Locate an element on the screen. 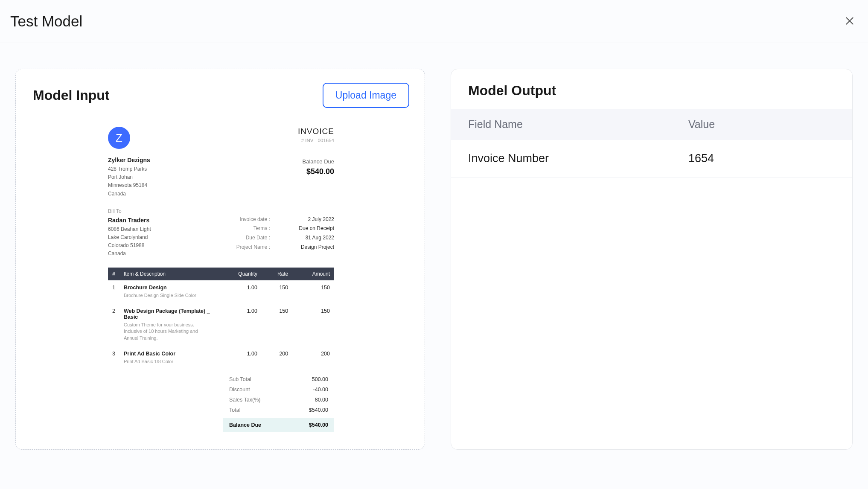  col-qty: Quantity is located at coordinates (240, 274).